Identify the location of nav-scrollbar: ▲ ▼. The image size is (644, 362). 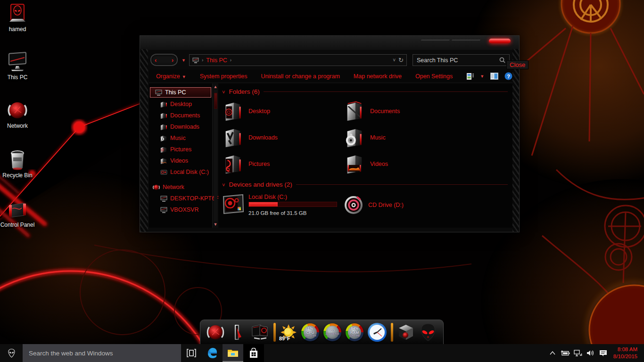
(215, 156).